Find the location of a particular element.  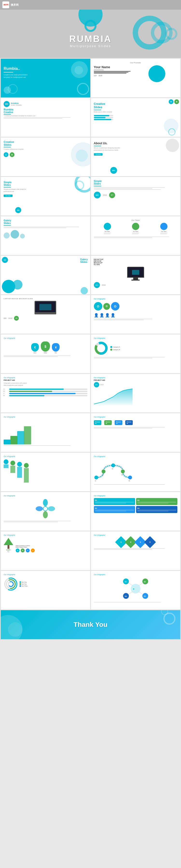

slide11-circle3 is located at coordinates (84, 290).